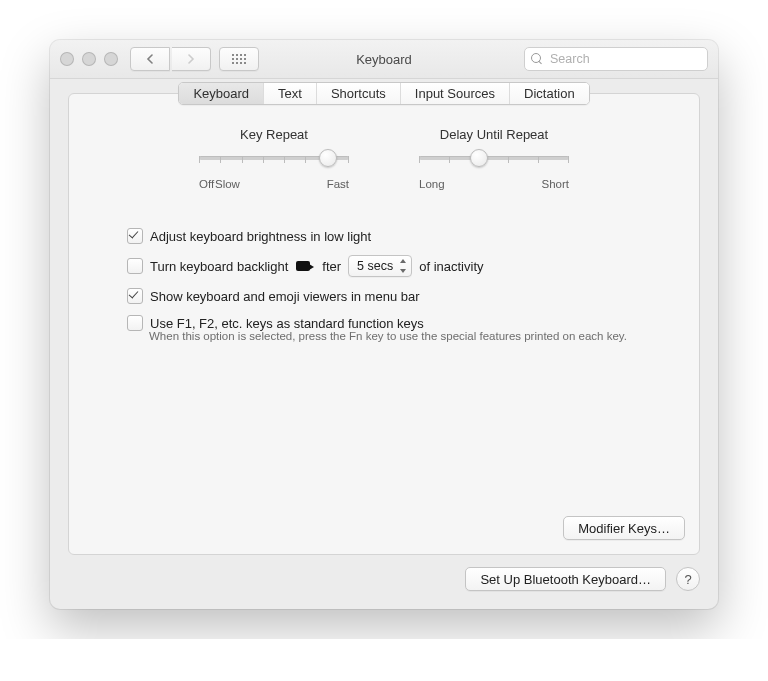 The image size is (768, 681). I want to click on delay-endlabels: Long Short, so click(494, 184).